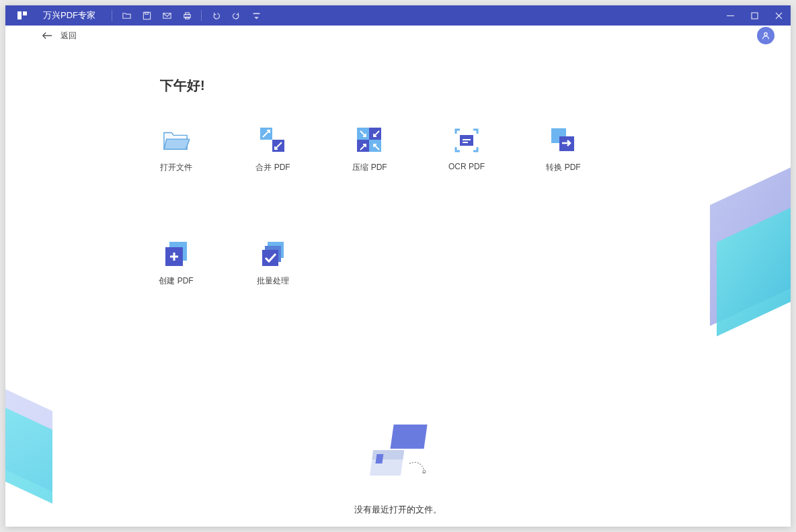 The image size is (796, 532). I want to click on back-button: 返回, so click(59, 36).